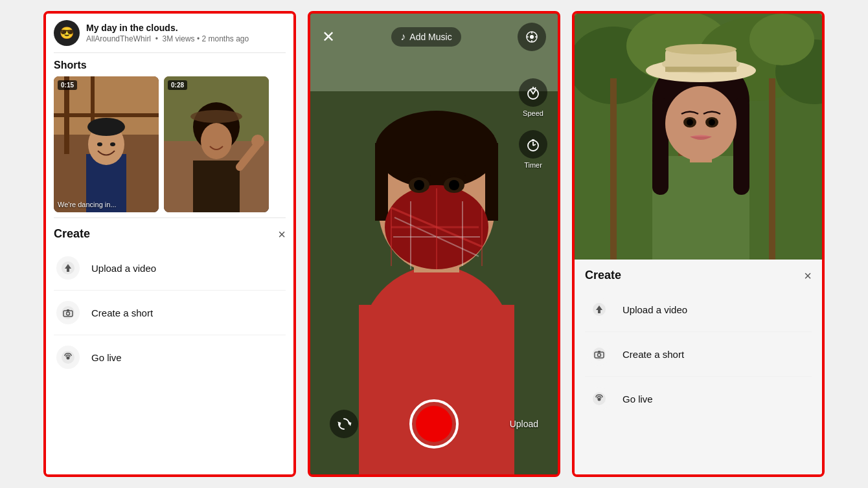  What do you see at coordinates (170, 357) in the screenshot?
I see `go-live-option-1: Go live` at bounding box center [170, 357].